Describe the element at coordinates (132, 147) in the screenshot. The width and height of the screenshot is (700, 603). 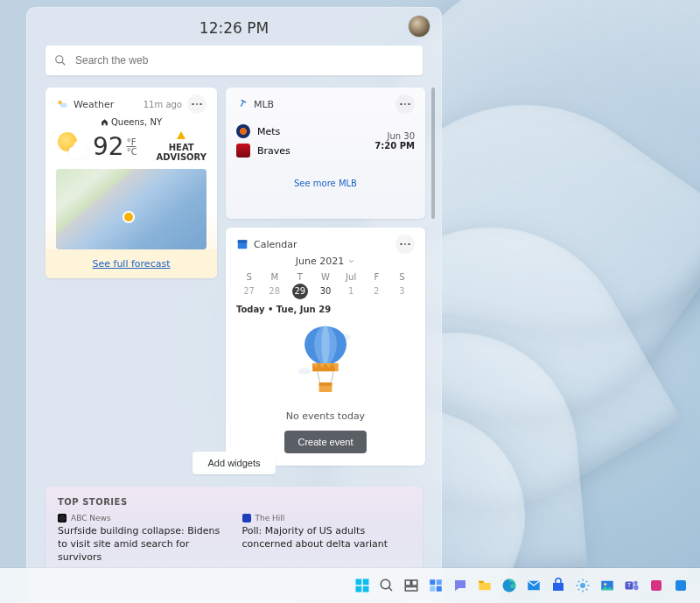
I see `weather-unit-toggle: °F °C` at that location.